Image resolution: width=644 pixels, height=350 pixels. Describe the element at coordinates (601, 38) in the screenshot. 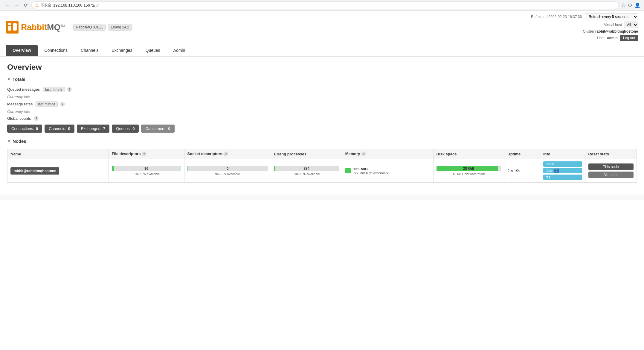

I see `user-label: User` at that location.